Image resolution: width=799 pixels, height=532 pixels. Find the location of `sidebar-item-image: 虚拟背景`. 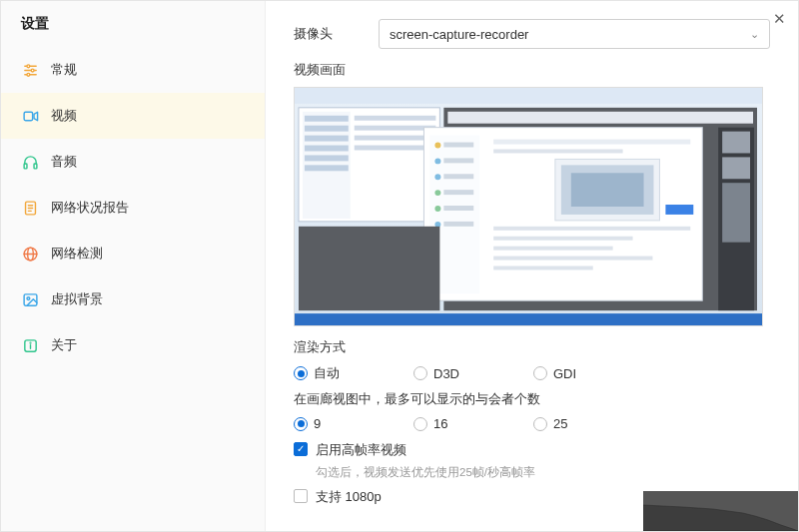

sidebar-item-image: 虚拟背景 is located at coordinates (133, 299).